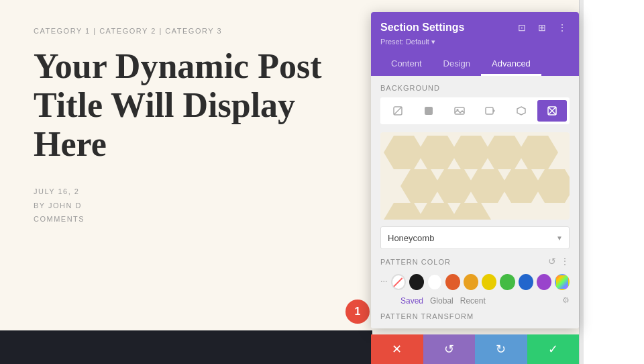  I want to click on bg-none-btn, so click(398, 111).